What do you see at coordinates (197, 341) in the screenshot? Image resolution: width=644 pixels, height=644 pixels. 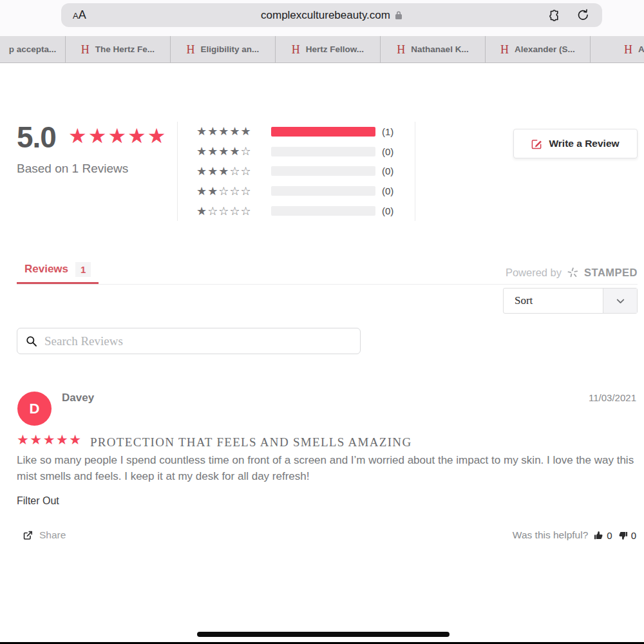 I see `search-reviews-input` at bounding box center [197, 341].